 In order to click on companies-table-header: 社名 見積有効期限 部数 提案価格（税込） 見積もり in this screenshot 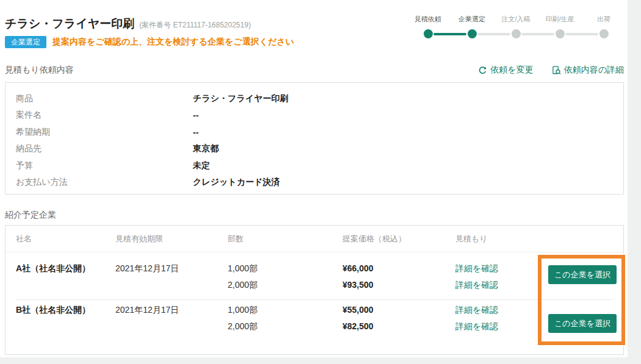, I will do `click(314, 239)`.